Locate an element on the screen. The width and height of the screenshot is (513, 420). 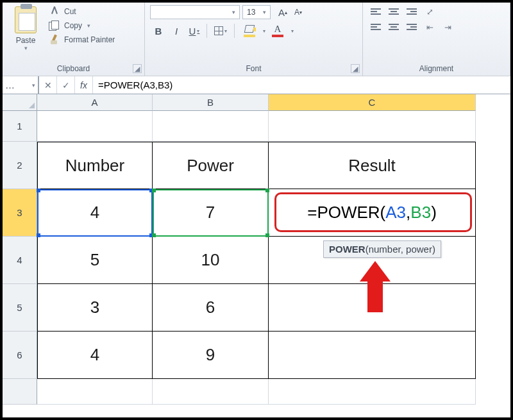
column-header-a: A is located at coordinates (95, 103).